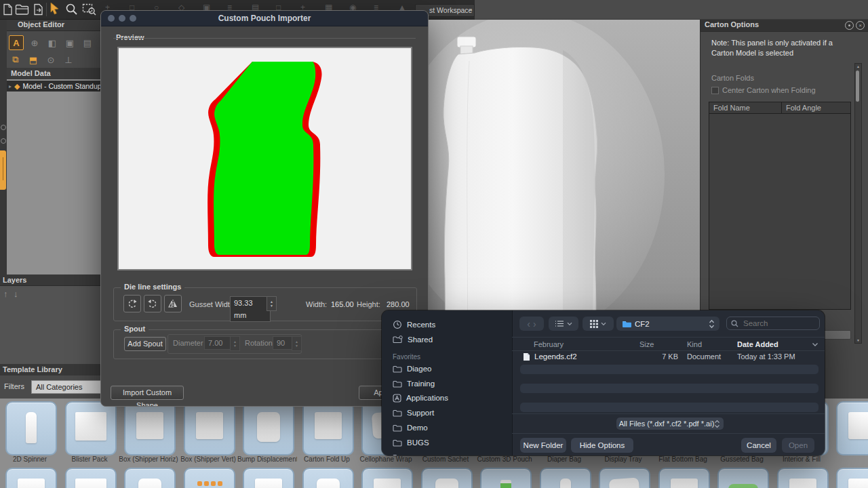 This screenshot has height=488, width=868. Describe the element at coordinates (250, 309) in the screenshot. I see `gusset-width-input: 93.33 mm` at that location.